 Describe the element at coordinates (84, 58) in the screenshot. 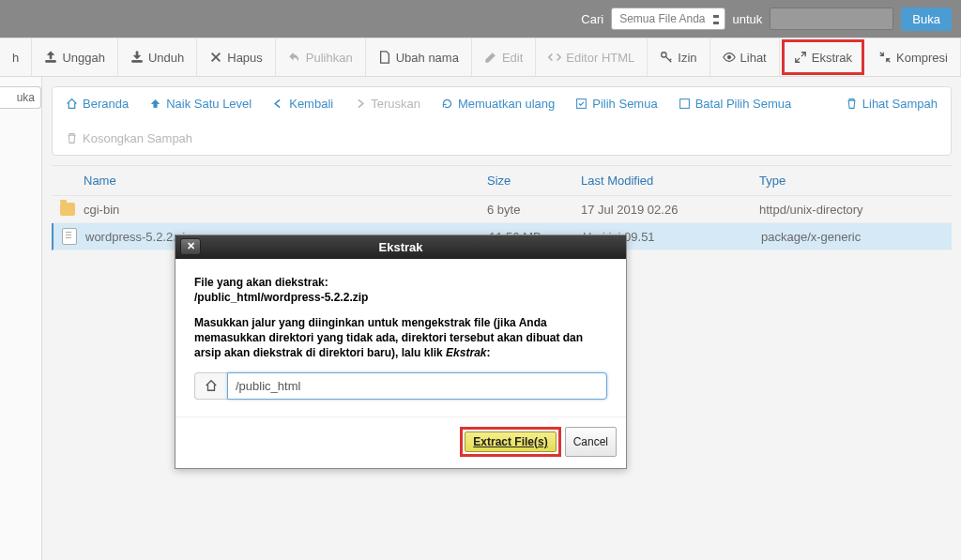

I see `upload-label: Unggah` at that location.